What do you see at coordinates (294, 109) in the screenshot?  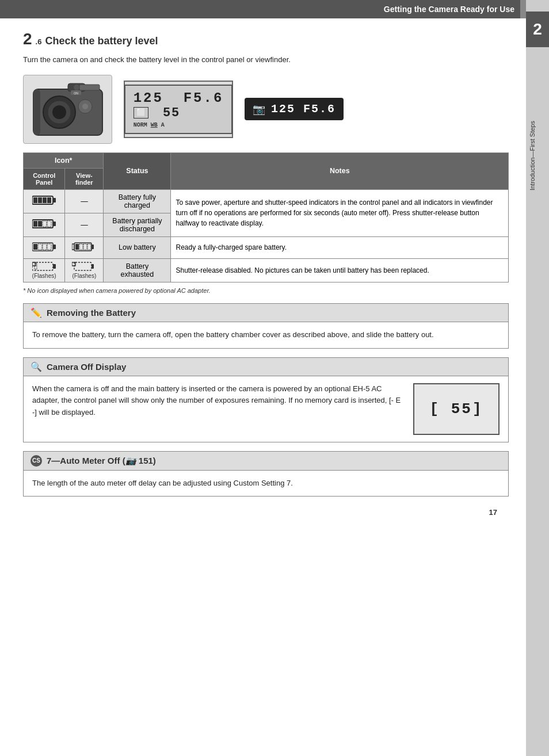 I see `viewfinder-display: 📷 125 F5.6` at bounding box center [294, 109].